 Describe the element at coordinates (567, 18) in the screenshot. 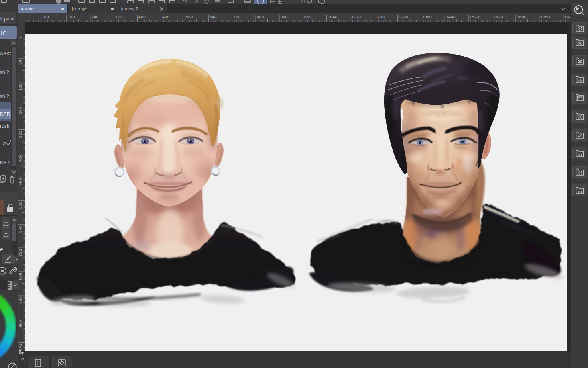

I see `svg-text: 1840` at that location.